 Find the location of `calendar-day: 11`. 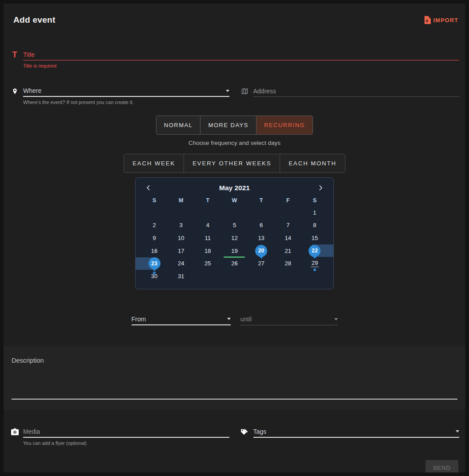

calendar-day: 11 is located at coordinates (208, 238).